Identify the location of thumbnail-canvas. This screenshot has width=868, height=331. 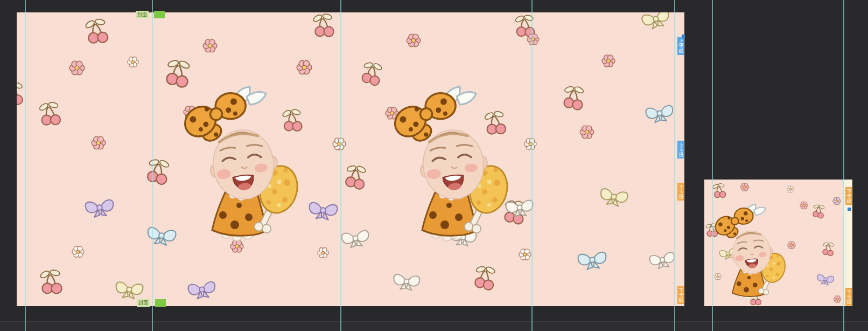
(774, 243).